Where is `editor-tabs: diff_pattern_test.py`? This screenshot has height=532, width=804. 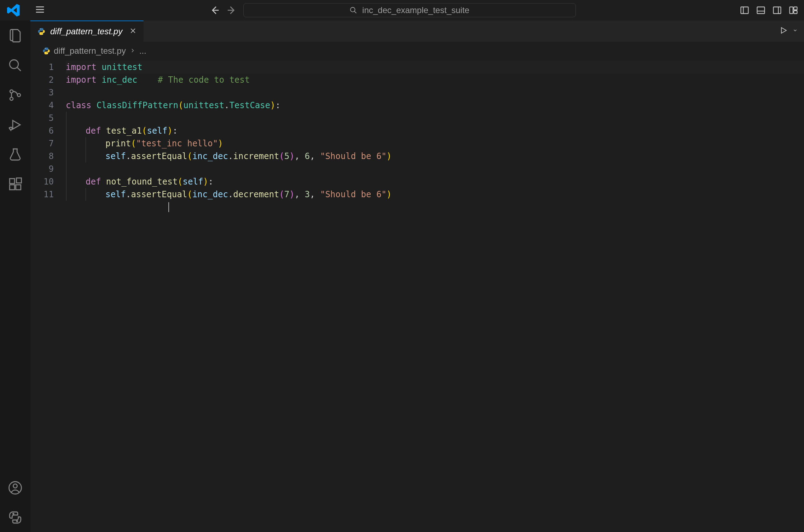 editor-tabs: diff_pattern_test.py is located at coordinates (417, 31).